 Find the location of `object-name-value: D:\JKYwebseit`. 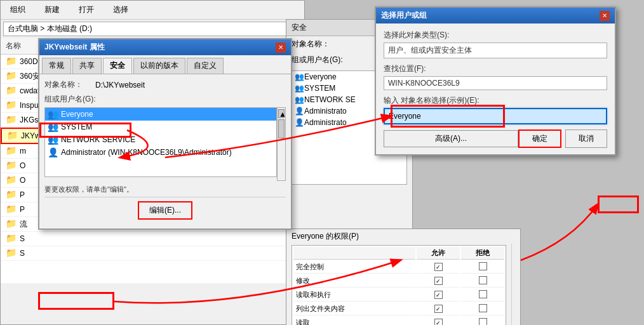

object-name-value: D:\JKYwebseit is located at coordinates (191, 85).